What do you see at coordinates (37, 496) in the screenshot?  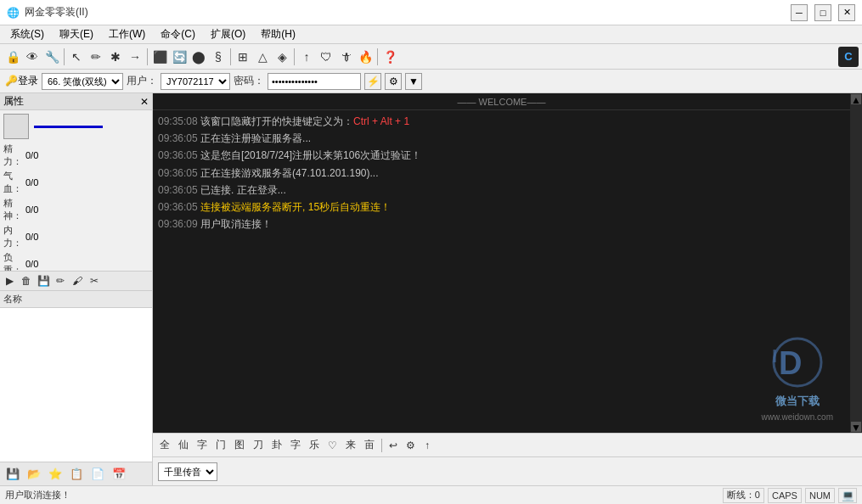 I see `status-text: 用户取消连接！` at bounding box center [37, 496].